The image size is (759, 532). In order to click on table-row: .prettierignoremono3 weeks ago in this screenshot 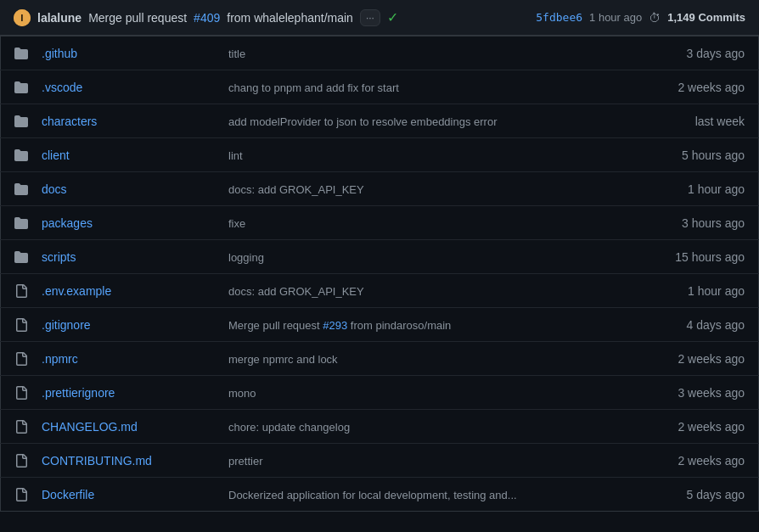, I will do `click(380, 393)`.